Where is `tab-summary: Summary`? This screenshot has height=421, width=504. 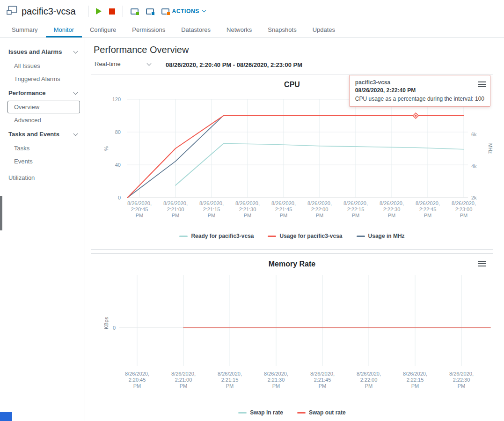 tab-summary: Summary is located at coordinates (25, 30).